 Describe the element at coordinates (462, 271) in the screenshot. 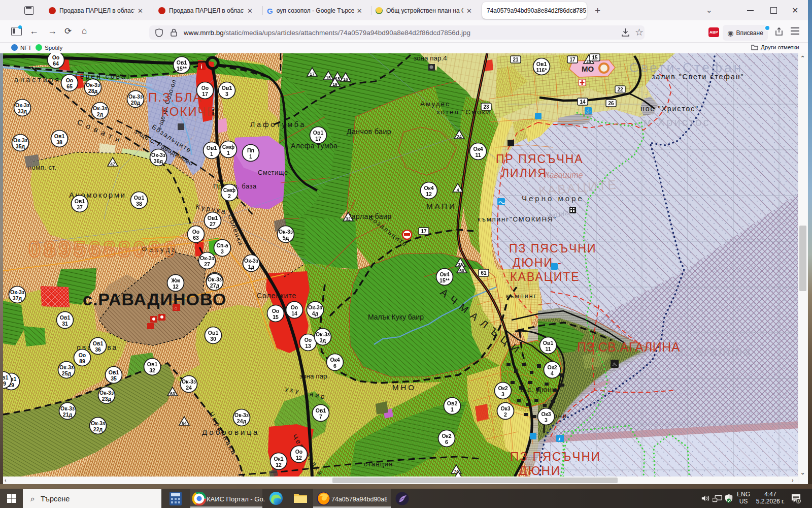

I see `svg-text: 60` at that location.